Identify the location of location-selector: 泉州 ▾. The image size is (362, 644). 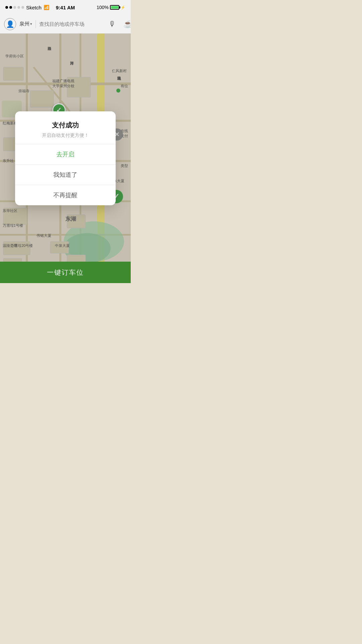
(26, 24).